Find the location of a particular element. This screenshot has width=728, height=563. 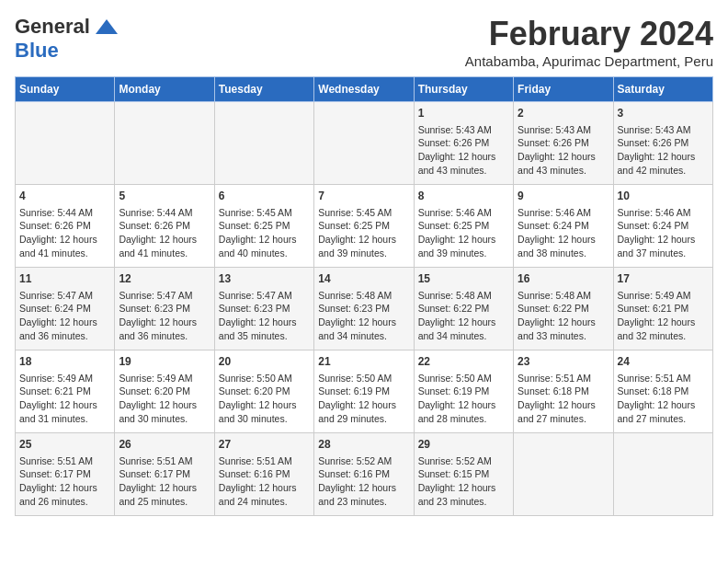

calendar-cell: 17Sunrise: 5:49 AMSunset: 6:21 PMDayligh… is located at coordinates (663, 309).